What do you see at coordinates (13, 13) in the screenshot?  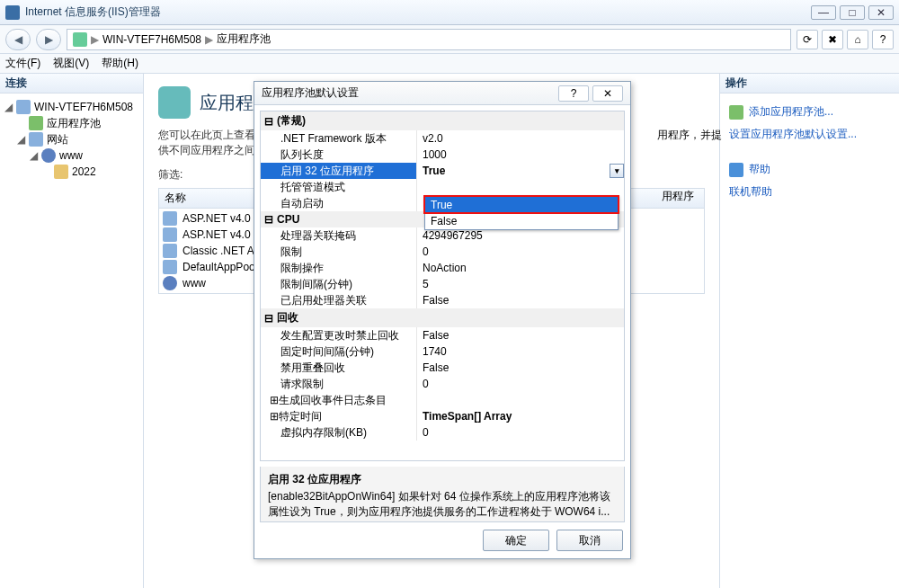 I see `app-icon` at bounding box center [13, 13].